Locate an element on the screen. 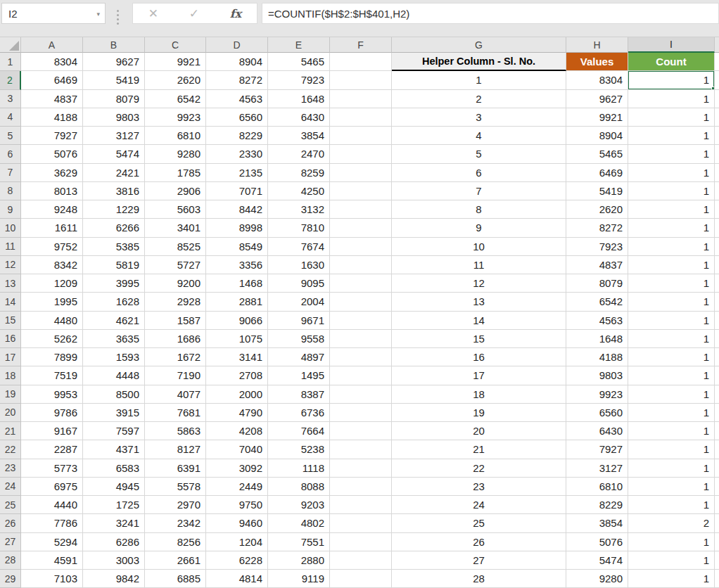 The height and width of the screenshot is (588, 719). cell-H8: 5419 is located at coordinates (597, 191).